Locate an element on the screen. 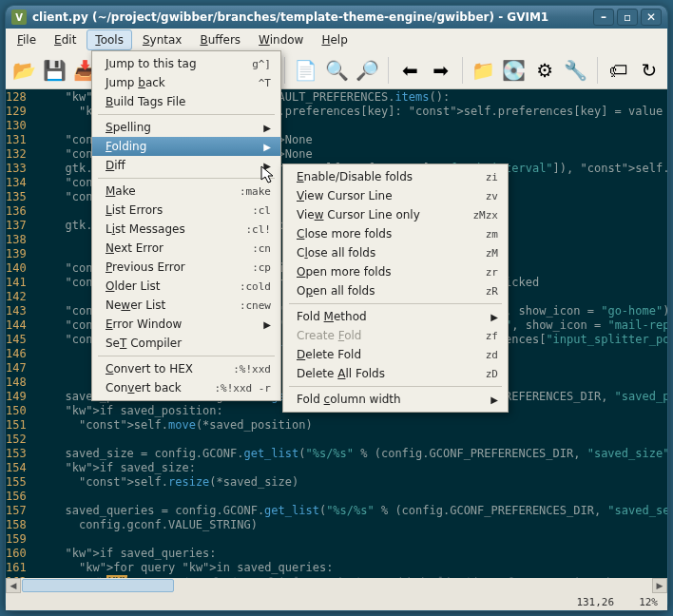  project-icon: 📁 is located at coordinates (484, 70).